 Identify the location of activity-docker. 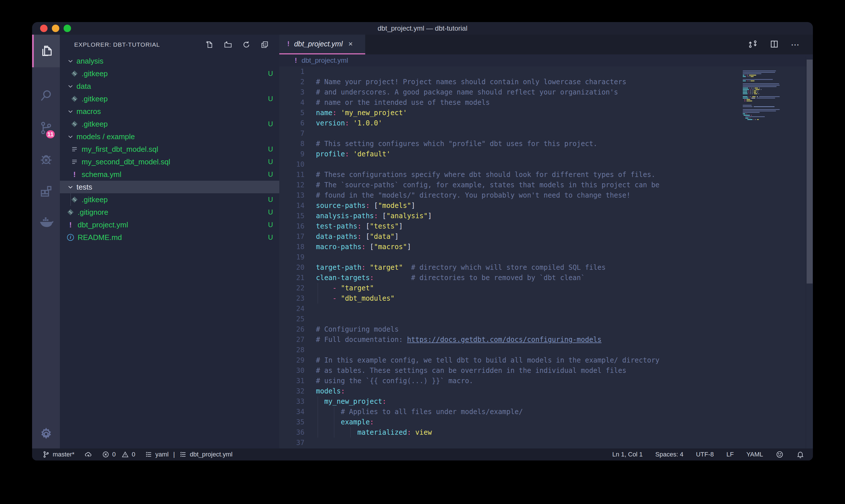
(46, 223).